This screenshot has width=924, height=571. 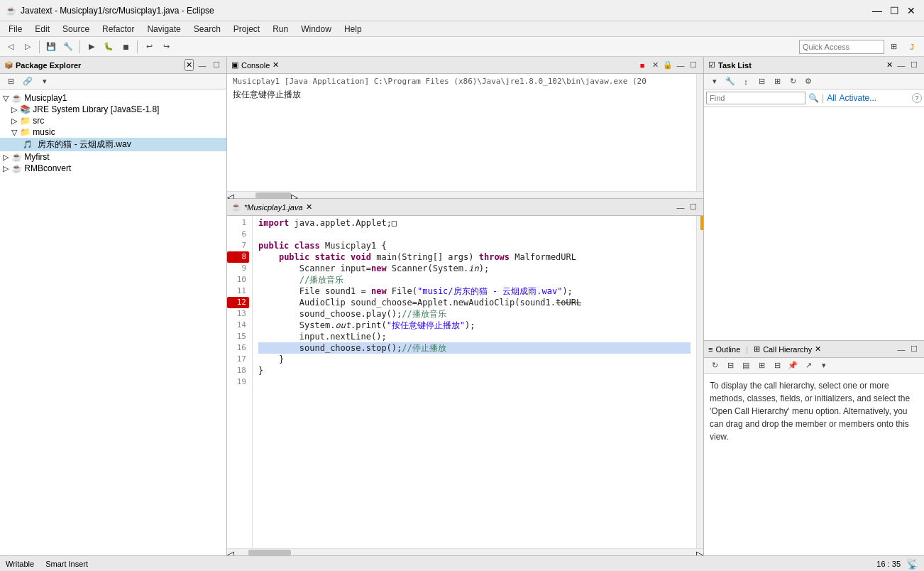 What do you see at coordinates (693, 207) in the screenshot?
I see `editor-maximize: ☐` at bounding box center [693, 207].